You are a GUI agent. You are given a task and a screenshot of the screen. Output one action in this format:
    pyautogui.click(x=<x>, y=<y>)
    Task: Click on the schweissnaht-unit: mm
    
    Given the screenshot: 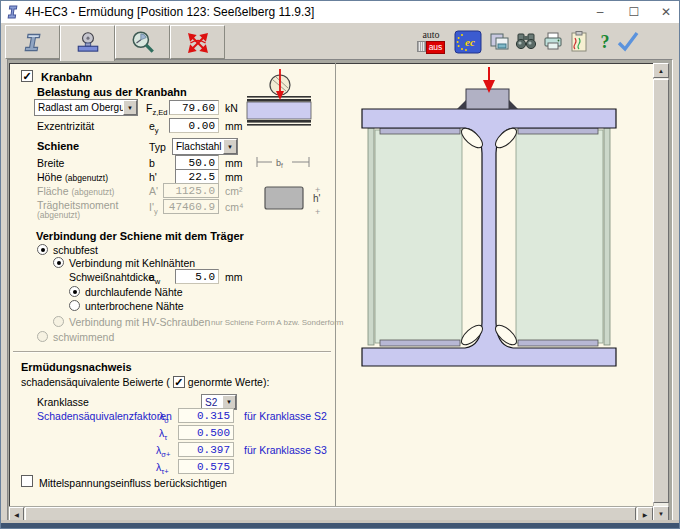 What is the action you would take?
    pyautogui.click(x=234, y=277)
    